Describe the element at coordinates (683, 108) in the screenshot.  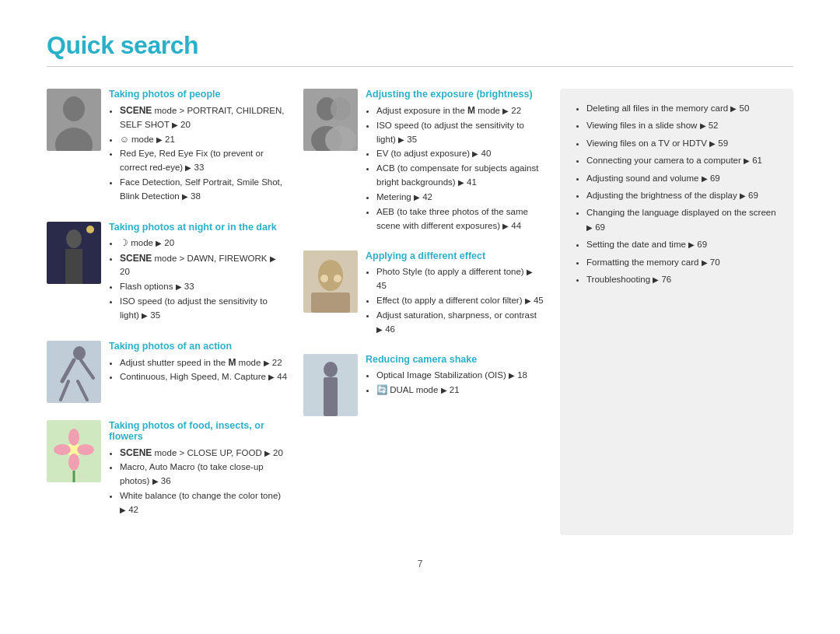
I see `right-bullet-1: Deleting all files in the memory card ▶ …` at that location.